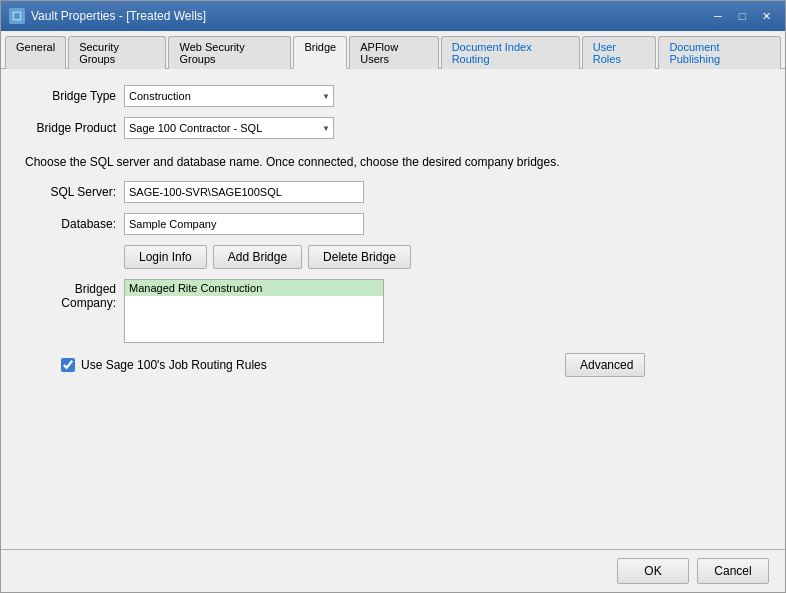 The width and height of the screenshot is (786, 593). I want to click on window-title: Vault Properties - [Treated Wells], so click(118, 16).